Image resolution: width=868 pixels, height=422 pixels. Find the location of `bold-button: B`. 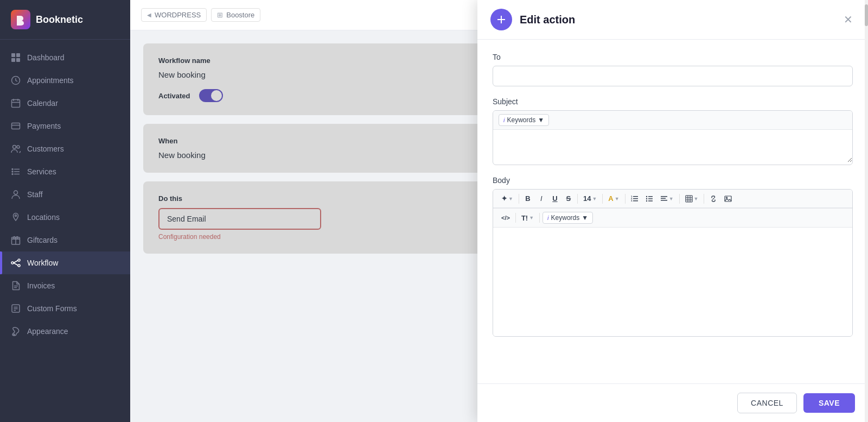

bold-button: B is located at coordinates (528, 199).